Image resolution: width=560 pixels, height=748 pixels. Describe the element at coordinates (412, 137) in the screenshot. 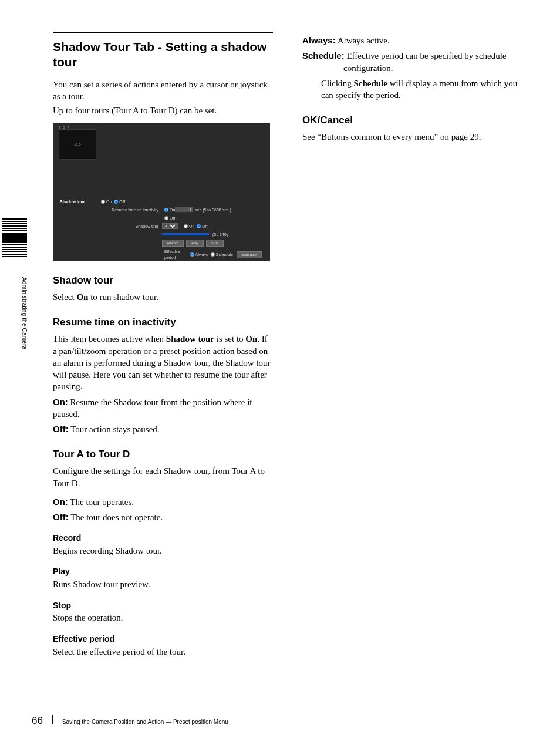

I see `para-okcancel: See “Buttons common to every menu” on pa…` at that location.